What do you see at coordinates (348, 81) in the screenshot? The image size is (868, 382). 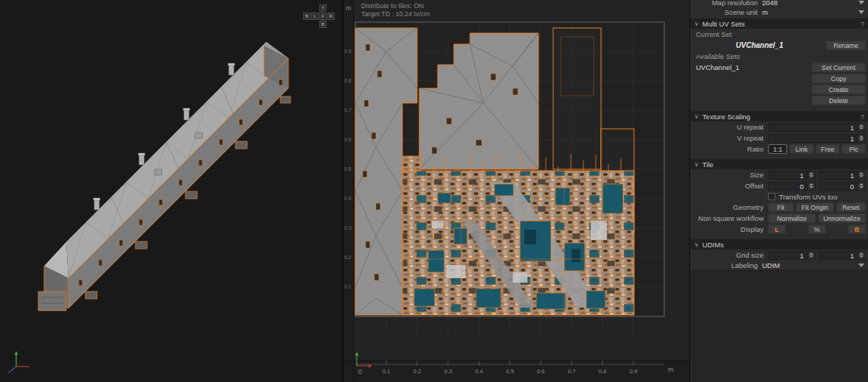 I see `y-tick-label: 0.8` at bounding box center [348, 81].